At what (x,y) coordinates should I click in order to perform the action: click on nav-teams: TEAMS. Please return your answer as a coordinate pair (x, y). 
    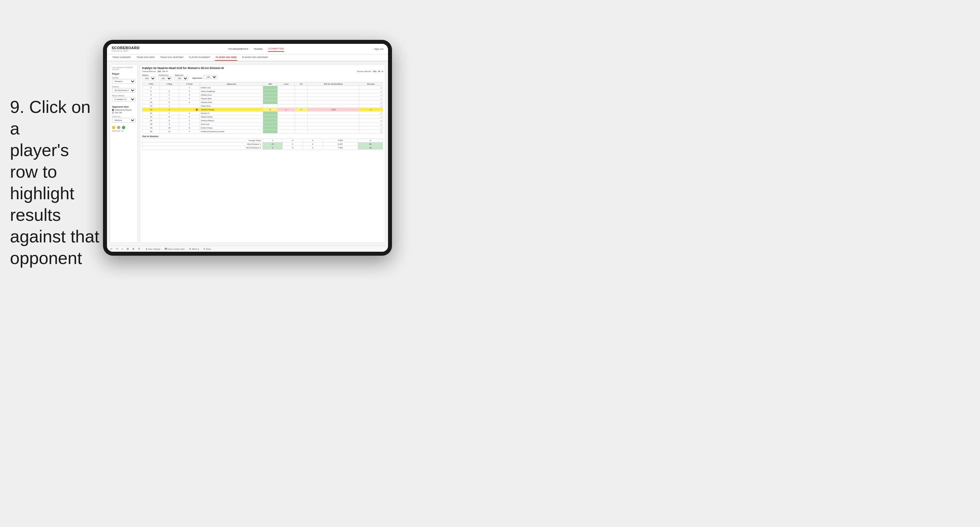
    Looking at the image, I should click on (258, 49).